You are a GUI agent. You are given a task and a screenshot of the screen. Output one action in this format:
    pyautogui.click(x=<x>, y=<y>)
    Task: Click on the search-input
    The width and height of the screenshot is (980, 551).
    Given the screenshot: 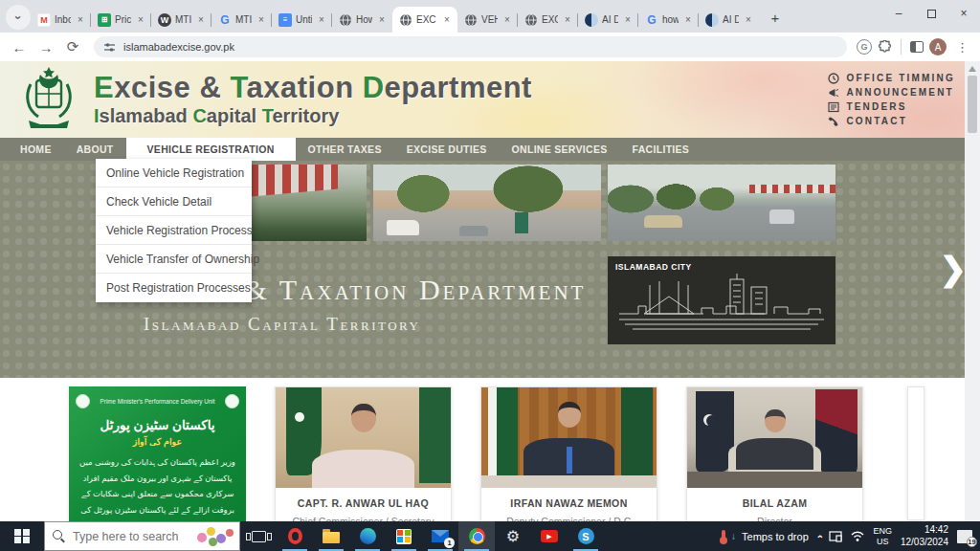 What is the action you would take?
    pyautogui.click(x=125, y=537)
    